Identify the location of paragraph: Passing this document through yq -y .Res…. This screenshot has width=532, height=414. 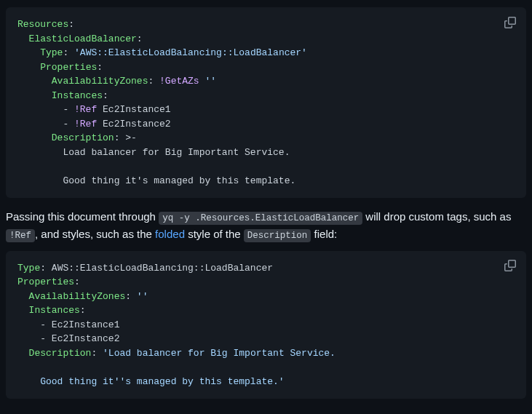
(266, 226).